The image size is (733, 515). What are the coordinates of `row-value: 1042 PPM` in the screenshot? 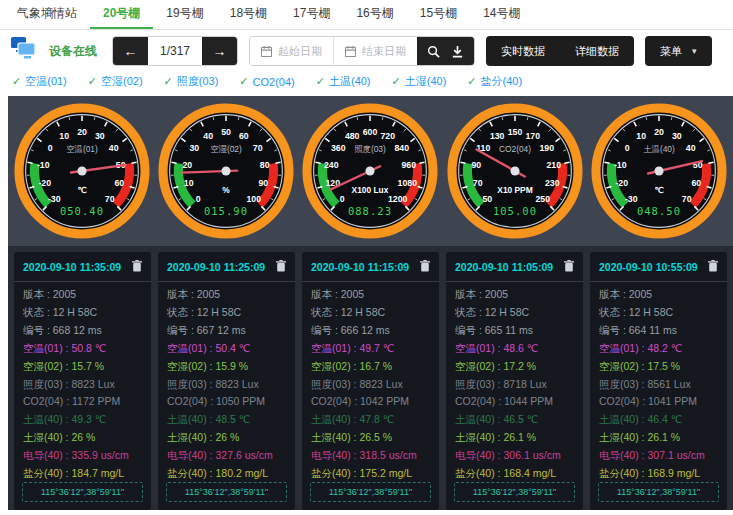 It's located at (384, 401).